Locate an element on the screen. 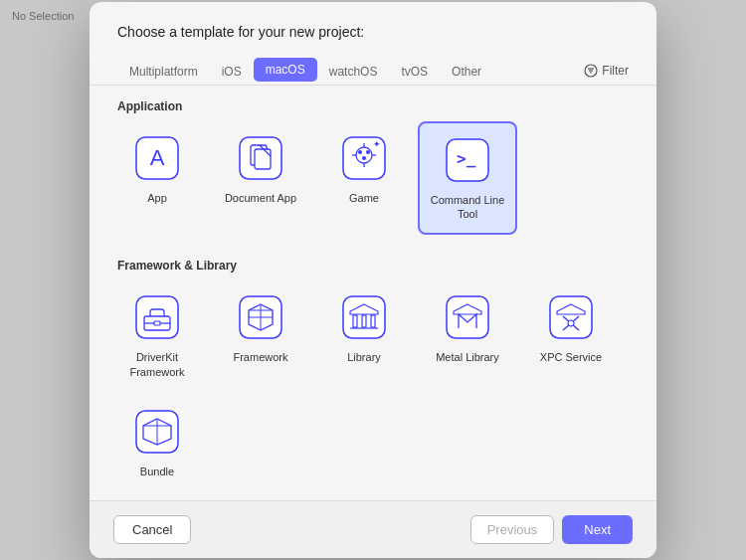 The width and height of the screenshot is (746, 560). tab-watchos: watchOS is located at coordinates (354, 72).